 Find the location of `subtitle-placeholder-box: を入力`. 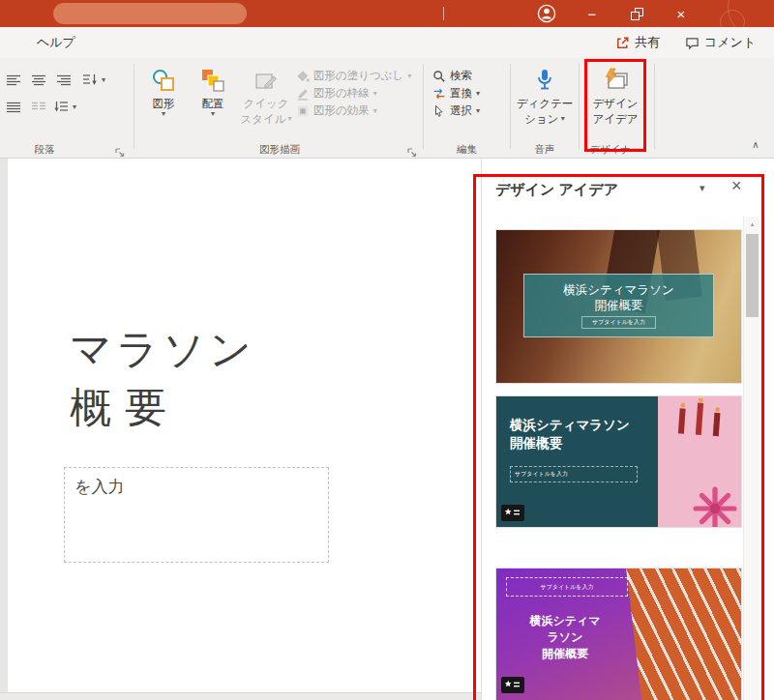

subtitle-placeholder-box: を入力 is located at coordinates (196, 514).